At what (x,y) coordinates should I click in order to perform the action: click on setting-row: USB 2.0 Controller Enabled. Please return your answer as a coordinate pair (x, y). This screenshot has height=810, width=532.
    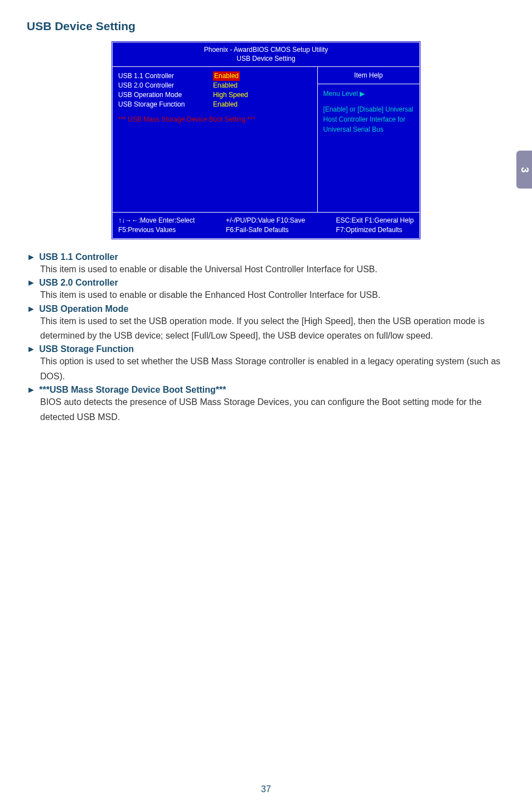
    Looking at the image, I should click on (215, 86).